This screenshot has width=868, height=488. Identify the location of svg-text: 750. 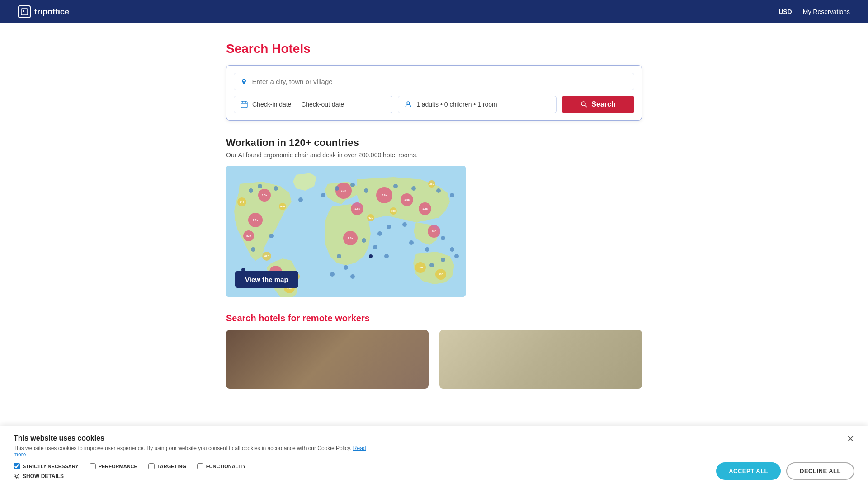
(420, 267).